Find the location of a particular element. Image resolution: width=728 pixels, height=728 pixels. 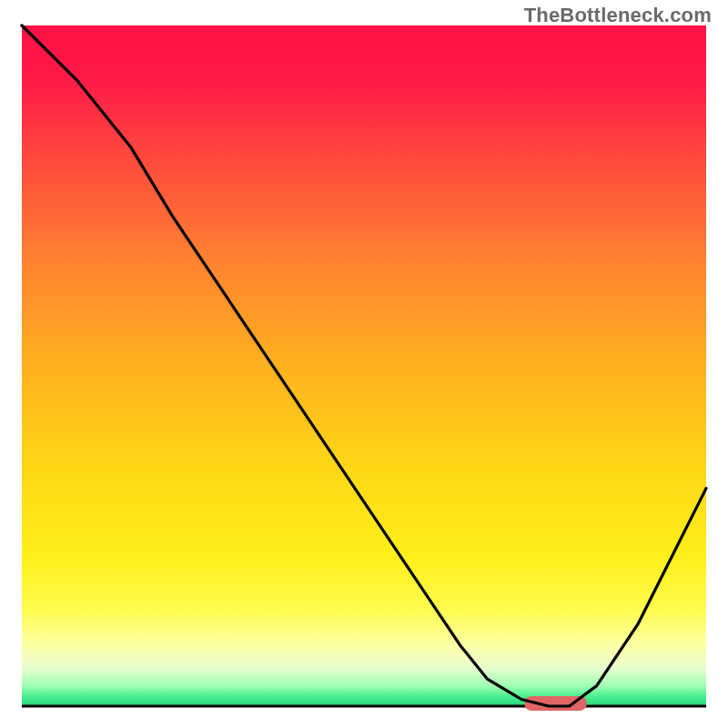

watermark-text: TheBottleneck.com is located at coordinates (618, 15).